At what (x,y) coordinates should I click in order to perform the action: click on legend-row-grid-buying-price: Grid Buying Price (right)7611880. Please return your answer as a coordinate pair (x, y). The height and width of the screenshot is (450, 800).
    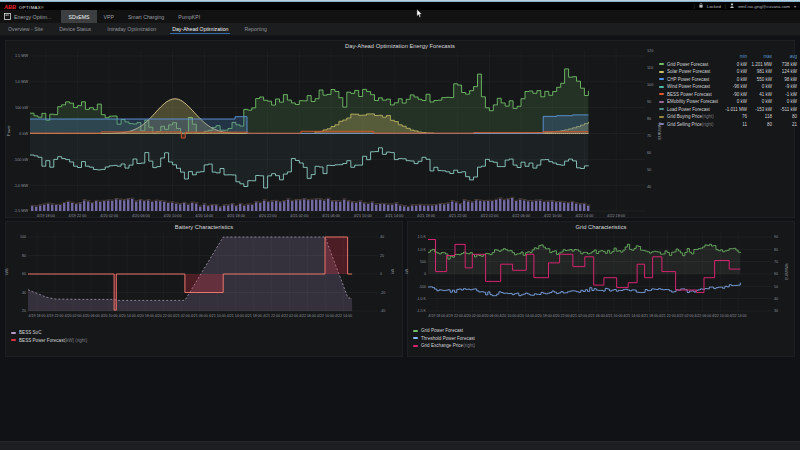
    Looking at the image, I should click on (728, 117).